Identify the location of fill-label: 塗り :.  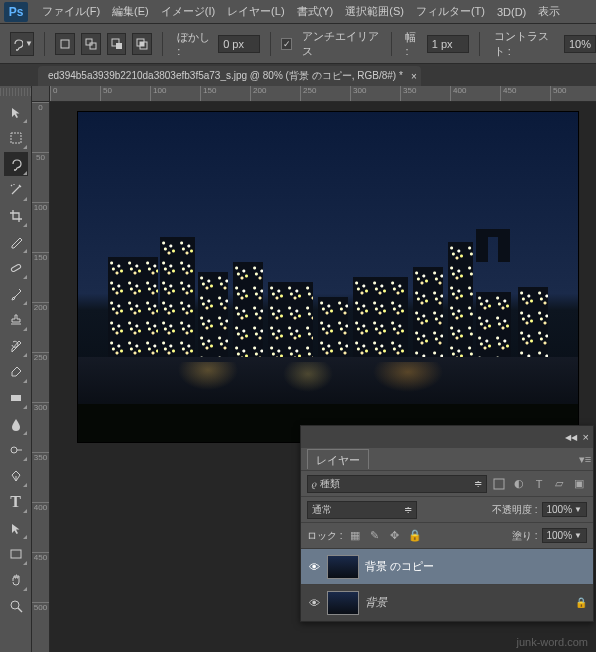
(525, 536).